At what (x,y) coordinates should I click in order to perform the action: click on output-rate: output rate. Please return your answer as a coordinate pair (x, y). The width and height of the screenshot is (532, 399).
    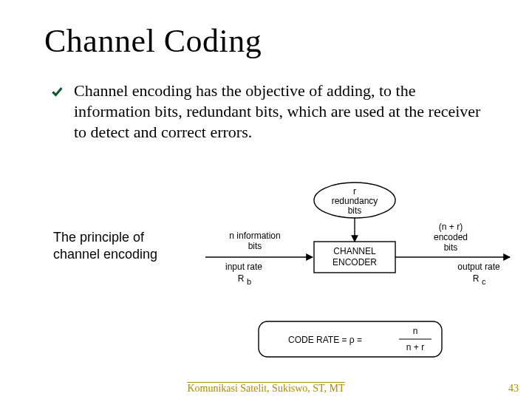
    Looking at the image, I should click on (479, 267).